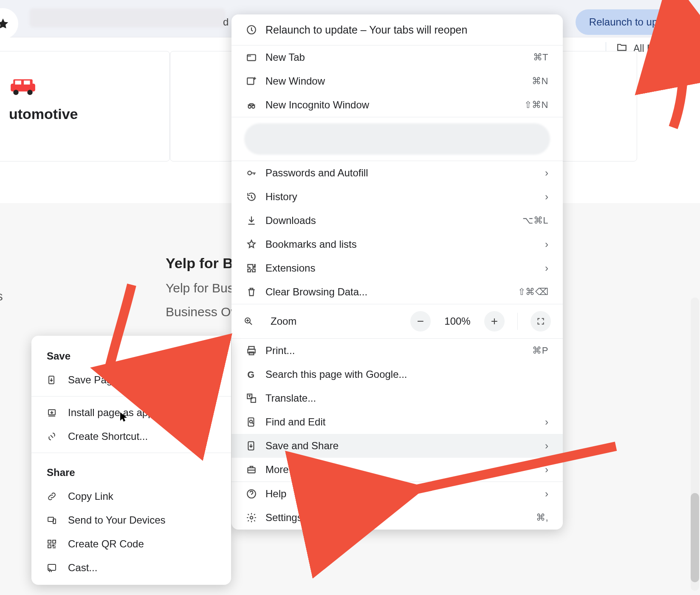 The width and height of the screenshot is (700, 595). I want to click on menu-clear-data-label: Clear Browsing Data..., so click(392, 292).